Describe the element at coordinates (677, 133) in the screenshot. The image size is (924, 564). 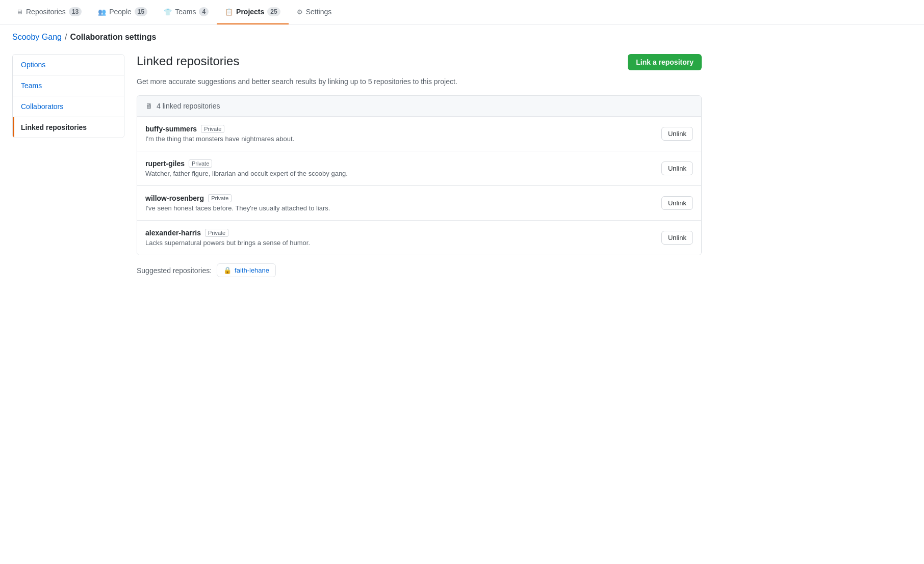
I see `unlink-buffy-button: Unlink` at that location.